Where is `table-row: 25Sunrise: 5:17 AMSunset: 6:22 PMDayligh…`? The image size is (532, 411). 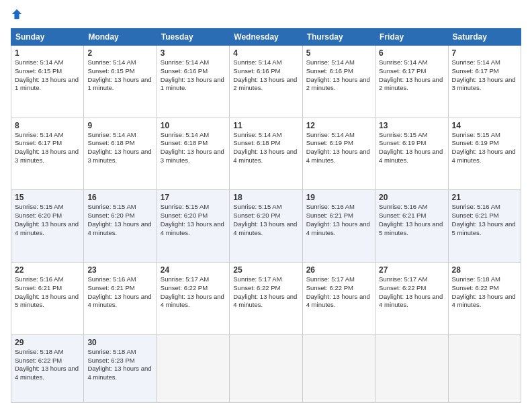 table-row: 25Sunrise: 5:17 AMSunset: 6:22 PMDayligh… is located at coordinates (266, 299).